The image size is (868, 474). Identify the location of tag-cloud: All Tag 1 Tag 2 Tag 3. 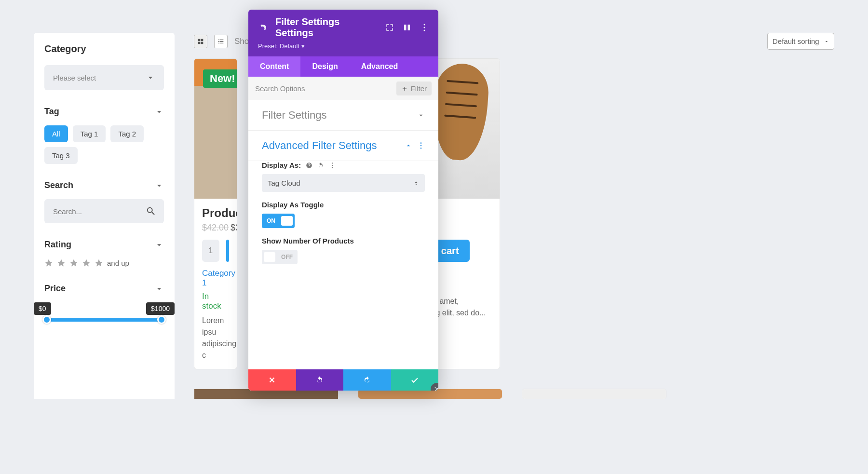
(104, 145).